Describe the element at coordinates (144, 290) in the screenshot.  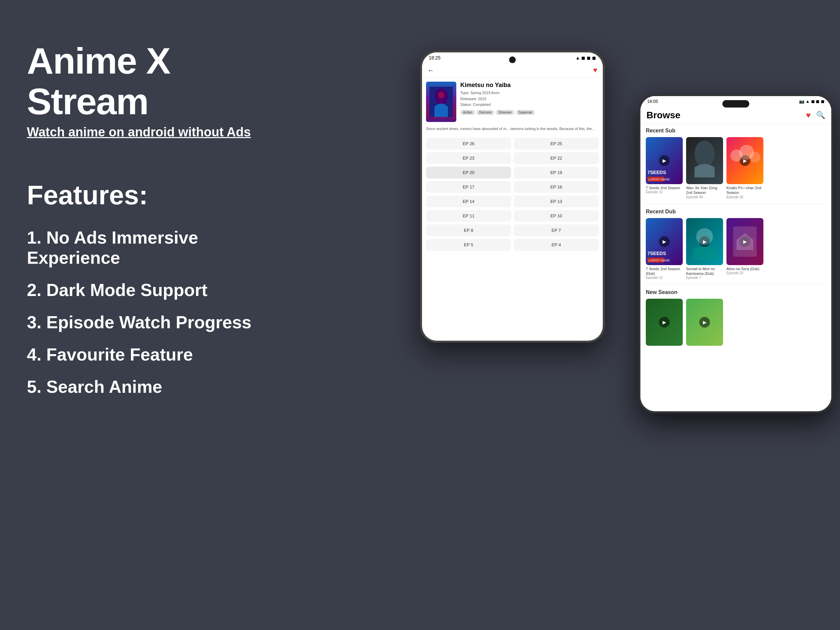
I see `feature-2: 2. Dark Mode Support` at that location.